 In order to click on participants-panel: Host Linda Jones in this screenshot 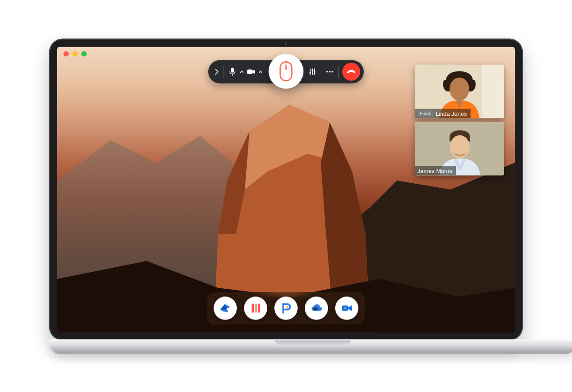, I will do `click(459, 120)`.